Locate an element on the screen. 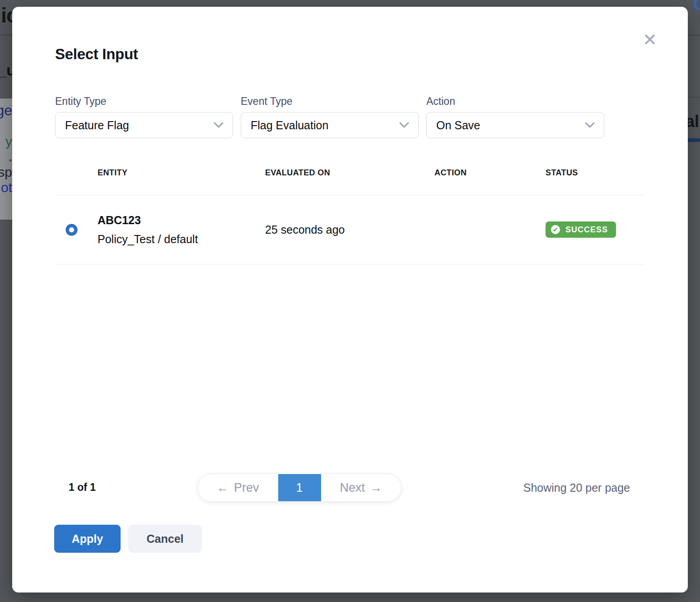 The height and width of the screenshot is (602, 700). modal-title: Select Input is located at coordinates (350, 54).